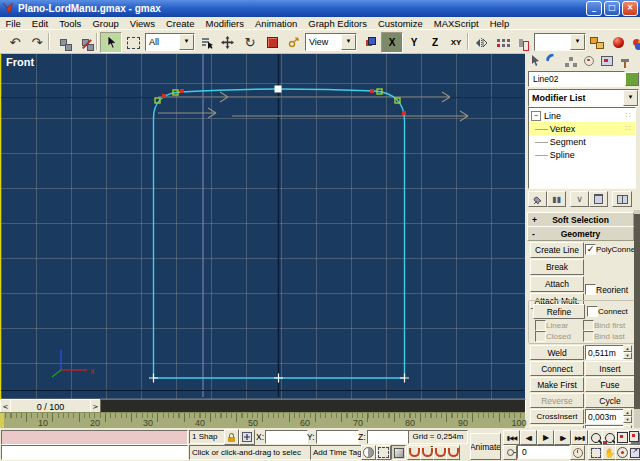 Image resolution: width=640 pixels, height=461 pixels. I want to click on object-name-input, so click(578, 79).